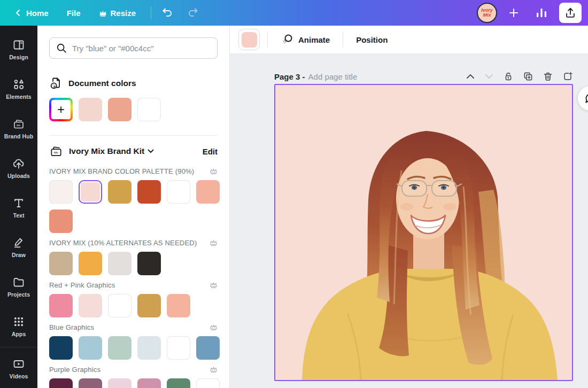 The width and height of the screenshot is (588, 388). Describe the element at coordinates (19, 50) in the screenshot. I see `sidebar-item-design: Design` at that location.